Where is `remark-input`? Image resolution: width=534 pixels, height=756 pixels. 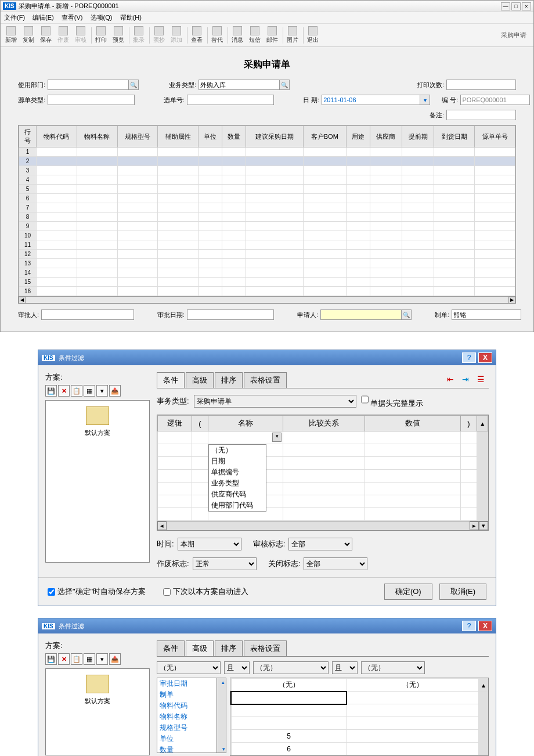
remark-input is located at coordinates (481, 115).